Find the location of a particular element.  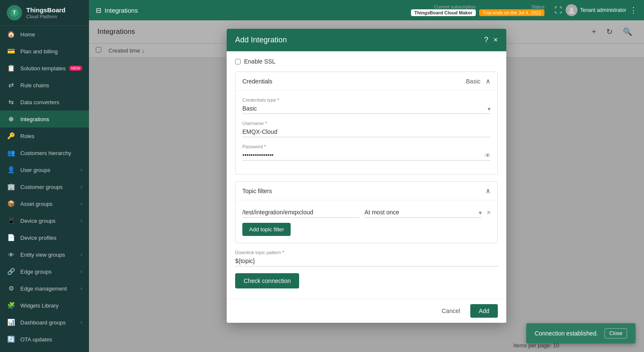

plan-billing-icon: 💳 is located at coordinates (11, 51).